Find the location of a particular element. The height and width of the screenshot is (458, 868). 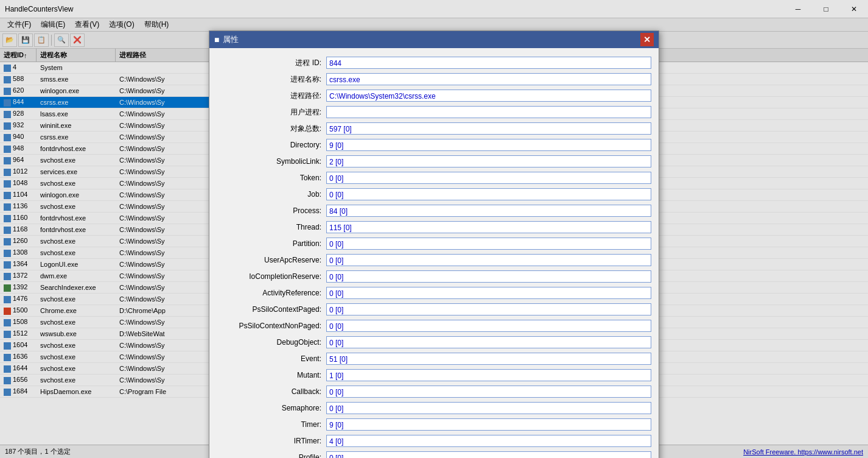

dialog-field-value: 115 [0] is located at coordinates (489, 227).